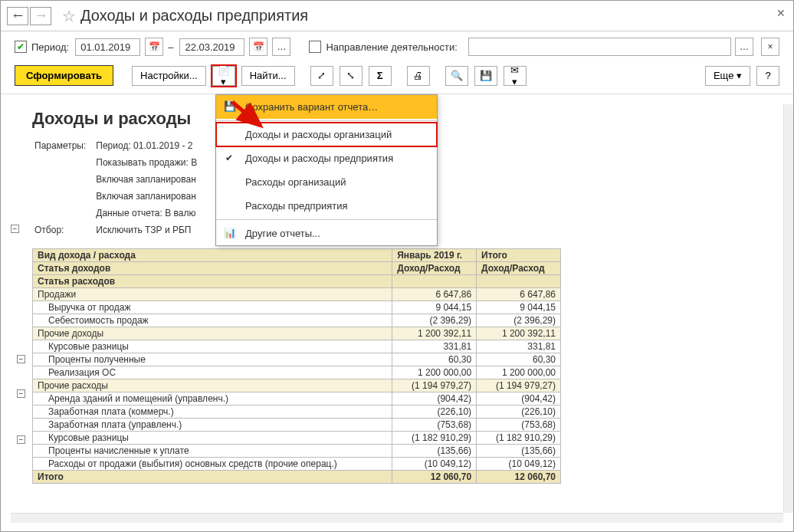 The width and height of the screenshot is (794, 532). I want to click on collapse-icon: ⤡, so click(351, 76).